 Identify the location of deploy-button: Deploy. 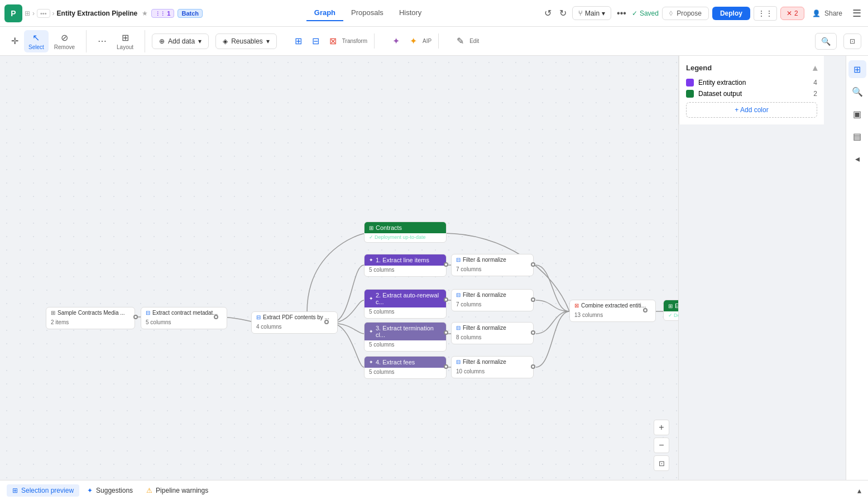
(731, 13).